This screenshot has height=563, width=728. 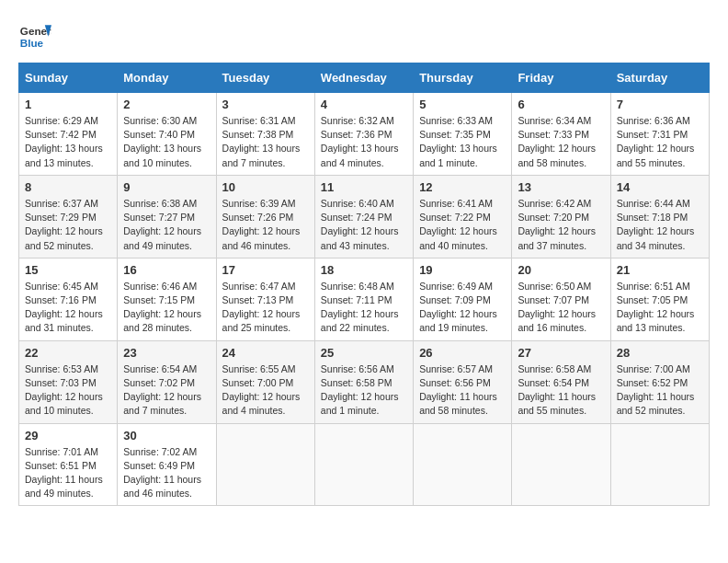 I want to click on cell-content: Sunrise: 6:34 AMSunset: 7:33 PMDaylight:…, so click(x=557, y=142).